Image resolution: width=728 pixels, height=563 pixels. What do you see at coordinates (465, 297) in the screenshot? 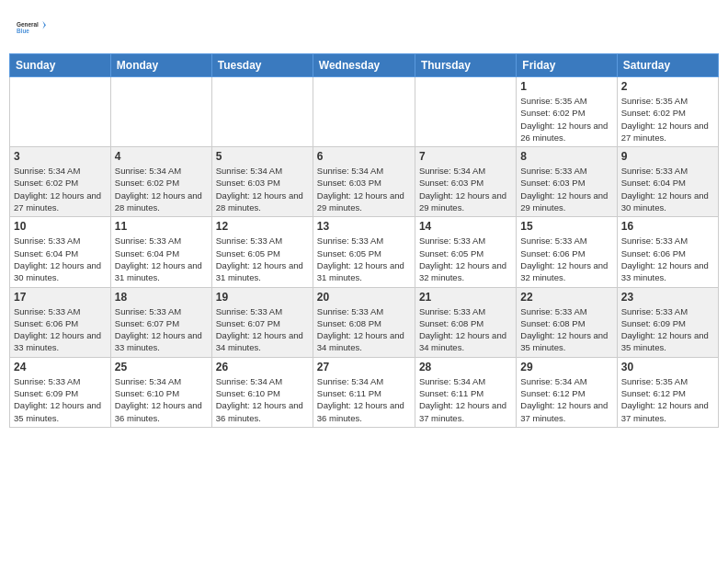
I see `day-number: 21` at bounding box center [465, 297].